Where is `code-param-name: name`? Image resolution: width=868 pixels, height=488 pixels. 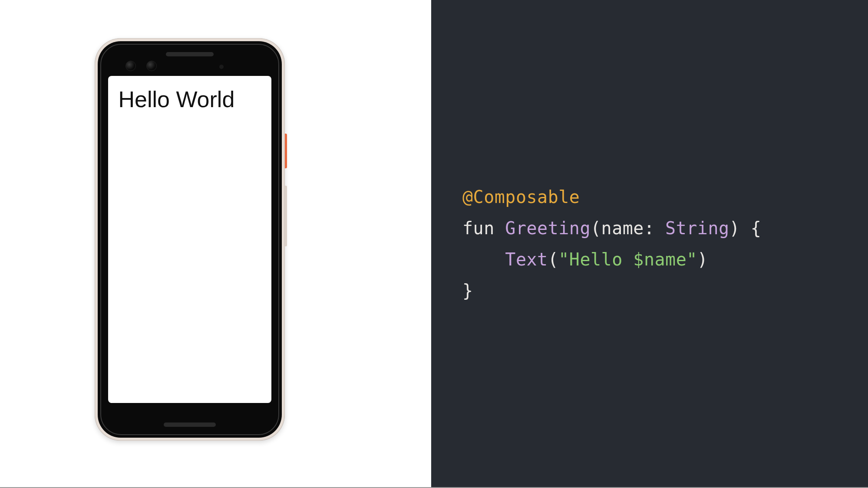
code-param-name: name is located at coordinates (623, 228).